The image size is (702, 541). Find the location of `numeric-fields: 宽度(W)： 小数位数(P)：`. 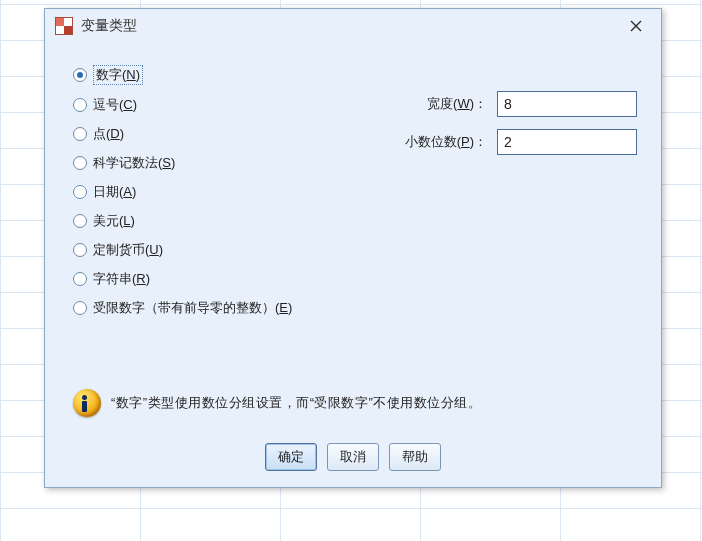

numeric-fields: 宽度(W)： 小数位数(P)： is located at coordinates (521, 123).